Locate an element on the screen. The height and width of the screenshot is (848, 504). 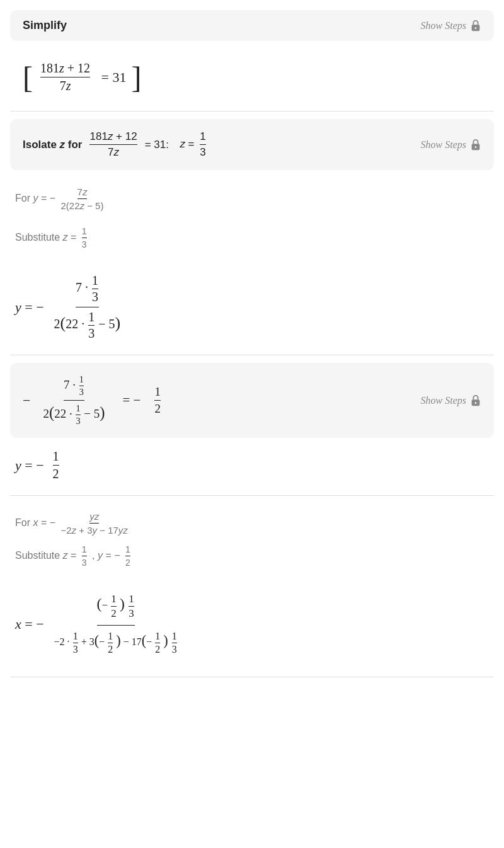
equals-31: = 31 is located at coordinates (112, 77).